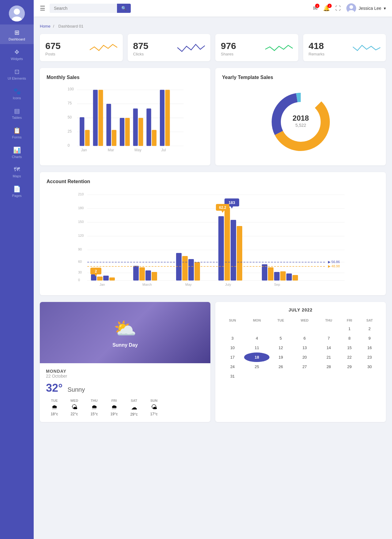  I want to click on calendar-day: 9, so click(369, 338).